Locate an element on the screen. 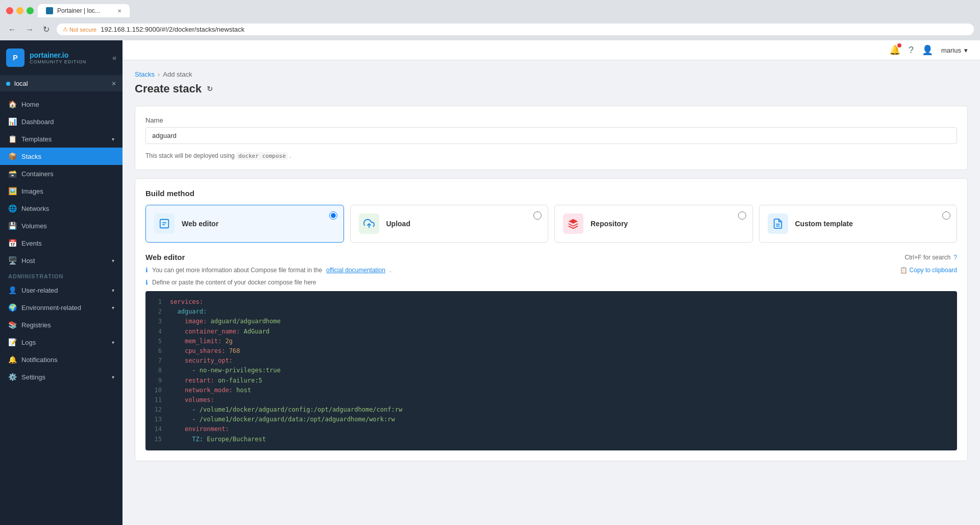  tab-close-icon: ✕ is located at coordinates (119, 11).